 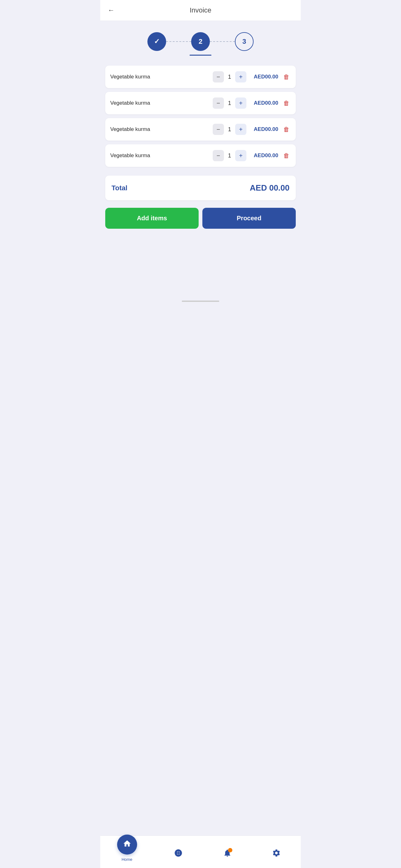 I want to click on trash-icon-2: 🗑, so click(x=286, y=103).